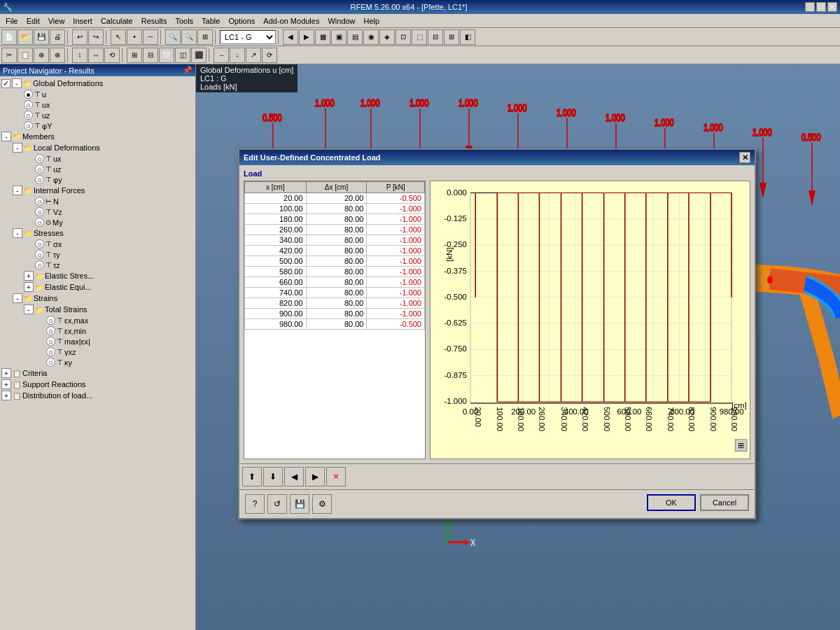 The image size is (840, 630). Describe the element at coordinates (9, 37) in the screenshot. I see `tb-new: 📄` at that location.